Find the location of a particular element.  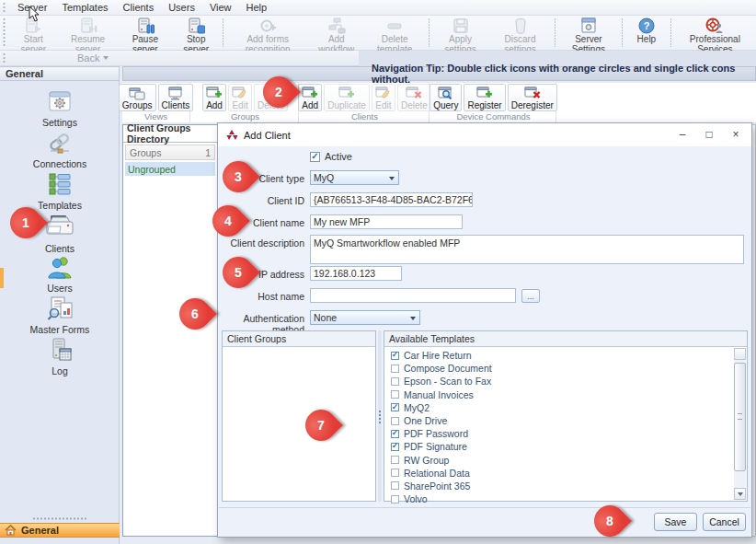

query-button: Query is located at coordinates (445, 98).